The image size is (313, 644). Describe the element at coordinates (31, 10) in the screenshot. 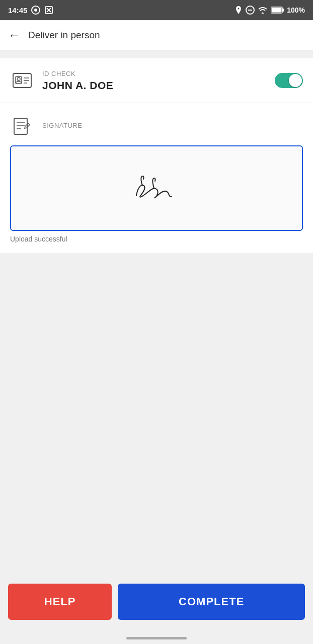

I see `status-left: 14:45` at that location.